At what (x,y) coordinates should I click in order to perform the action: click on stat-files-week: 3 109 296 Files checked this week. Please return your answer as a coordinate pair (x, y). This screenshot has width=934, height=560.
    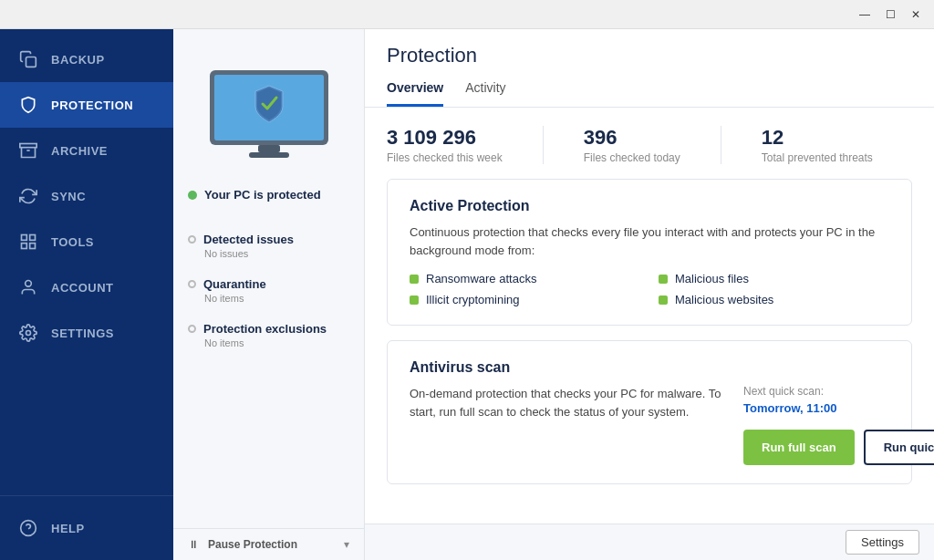
    Looking at the image, I should click on (445, 145).